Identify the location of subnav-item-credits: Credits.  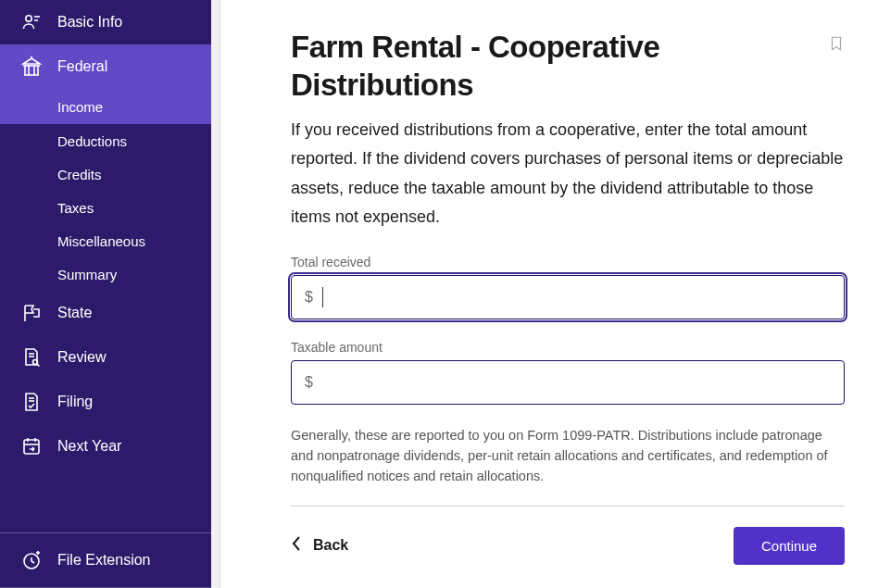
(134, 174).